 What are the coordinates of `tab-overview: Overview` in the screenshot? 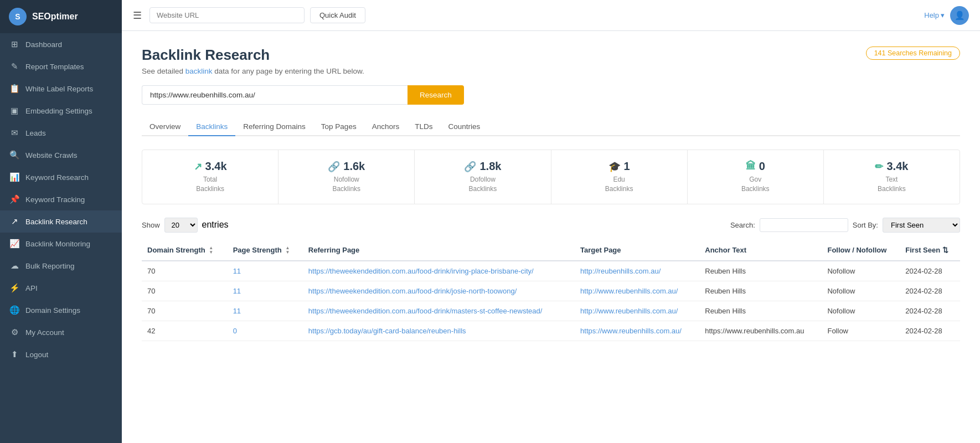 It's located at (165, 127).